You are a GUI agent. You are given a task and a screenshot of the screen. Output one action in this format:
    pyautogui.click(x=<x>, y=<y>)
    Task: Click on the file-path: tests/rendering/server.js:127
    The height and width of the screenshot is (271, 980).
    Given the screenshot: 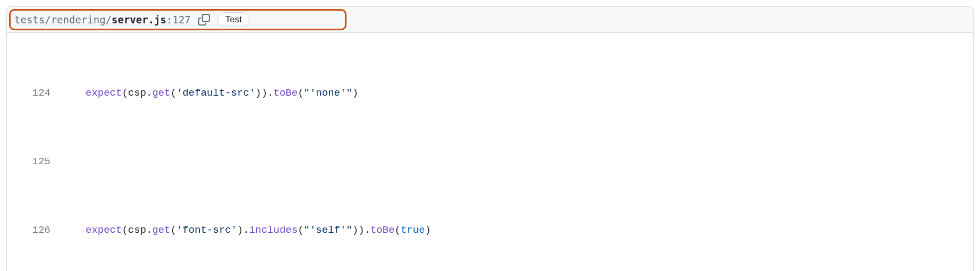 What is the action you would take?
    pyautogui.click(x=103, y=20)
    